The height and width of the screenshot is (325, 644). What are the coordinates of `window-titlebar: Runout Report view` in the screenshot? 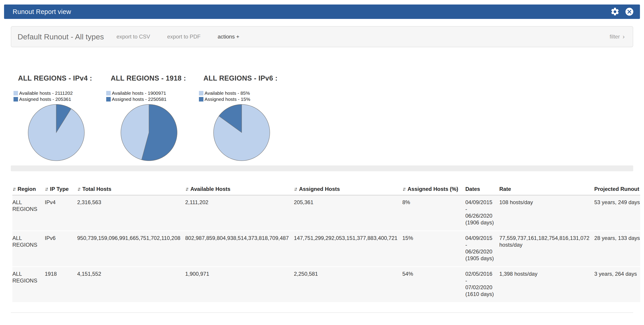 It's located at (322, 12).